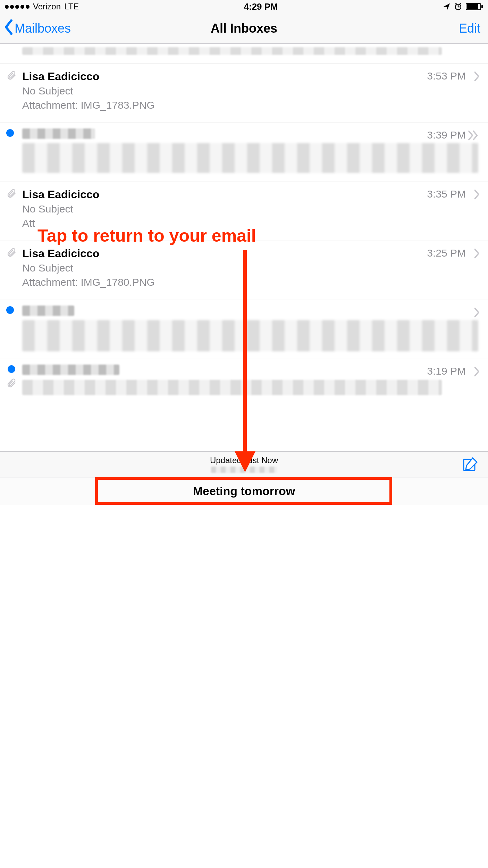 Image resolution: width=488 pixels, height=868 pixels. I want to click on edit-button: Edit, so click(470, 28).